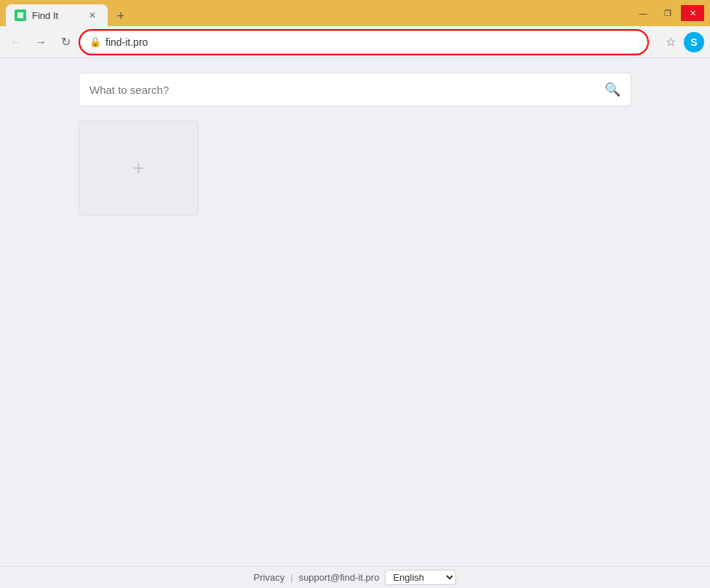 This screenshot has height=588, width=710. What do you see at coordinates (16, 42) in the screenshot?
I see `back-button: ←` at bounding box center [16, 42].